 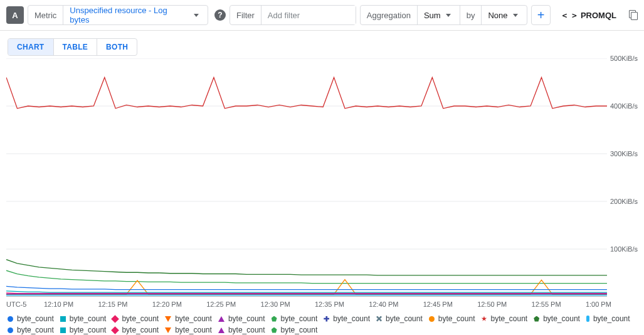 What do you see at coordinates (444, 15) in the screenshot?
I see `aggregation-control: Aggregation Sum by None` at bounding box center [444, 15].